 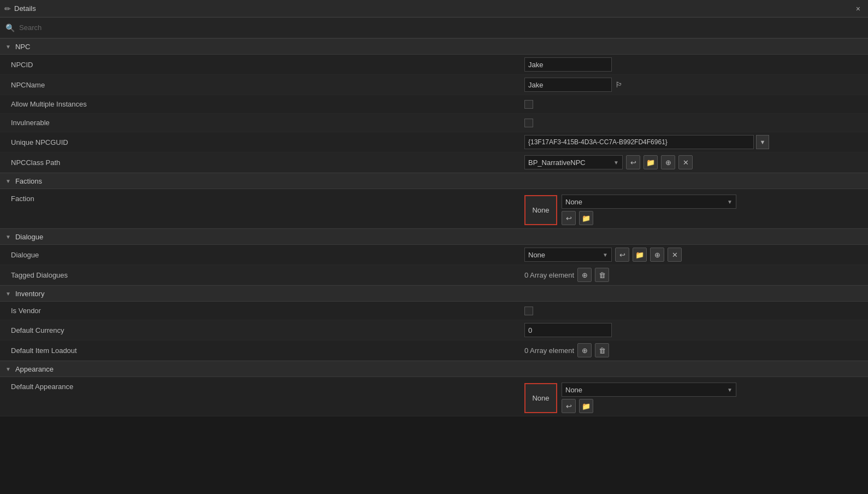 What do you see at coordinates (434, 257) in the screenshot?
I see `dialogue-section: ▼ Dialogue Dialogue None ▼ ↩ 📁 ⊕ ✕ Tagge…` at bounding box center [434, 257].